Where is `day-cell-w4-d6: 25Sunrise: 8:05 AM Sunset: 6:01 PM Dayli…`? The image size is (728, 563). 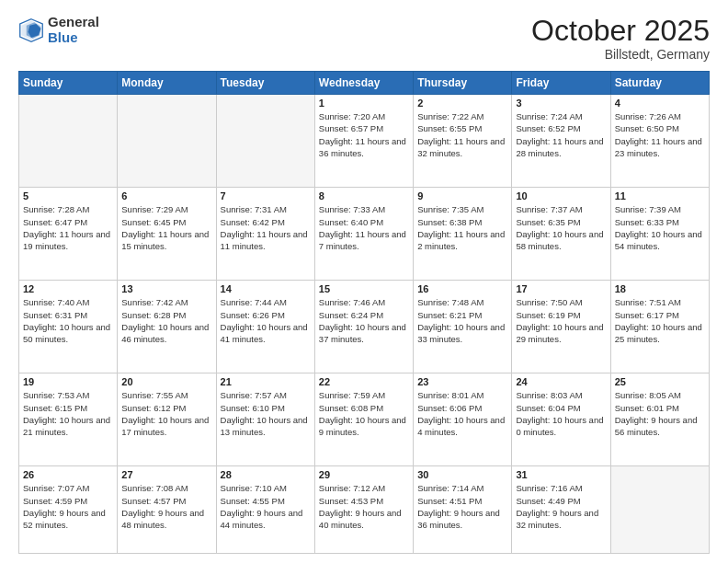
day-cell-w4-d6: 25Sunrise: 8:05 AM Sunset: 6:01 PM Dayli… is located at coordinates (660, 419).